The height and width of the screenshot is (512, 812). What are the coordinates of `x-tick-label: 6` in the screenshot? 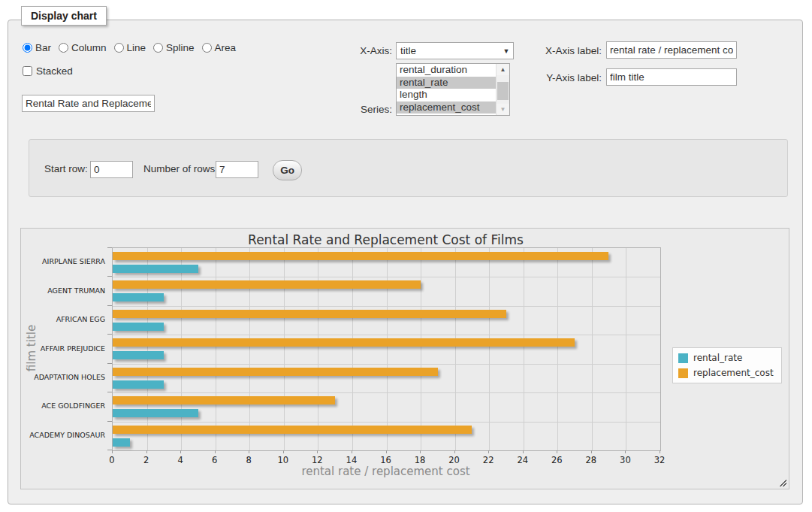 It's located at (215, 460).